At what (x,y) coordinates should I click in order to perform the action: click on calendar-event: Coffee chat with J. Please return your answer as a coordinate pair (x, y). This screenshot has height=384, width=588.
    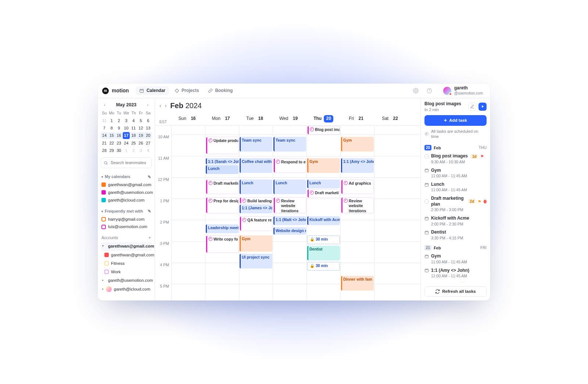
    Looking at the image, I should click on (256, 166).